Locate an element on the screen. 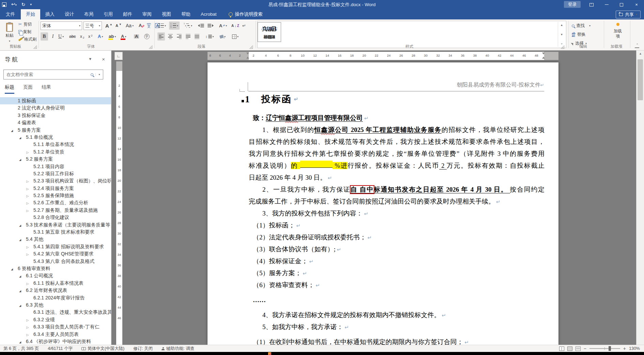 The height and width of the screenshot is (355, 644). align-right-button is located at coordinates (179, 36).